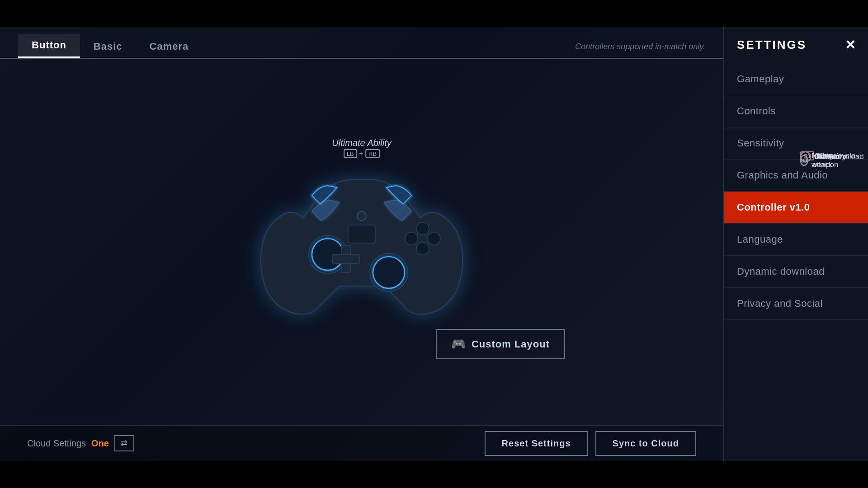 This screenshot has height=488, width=868. What do you see at coordinates (824, 160) in the screenshot?
I see `melee-label-text: Melee attack` at bounding box center [824, 160].